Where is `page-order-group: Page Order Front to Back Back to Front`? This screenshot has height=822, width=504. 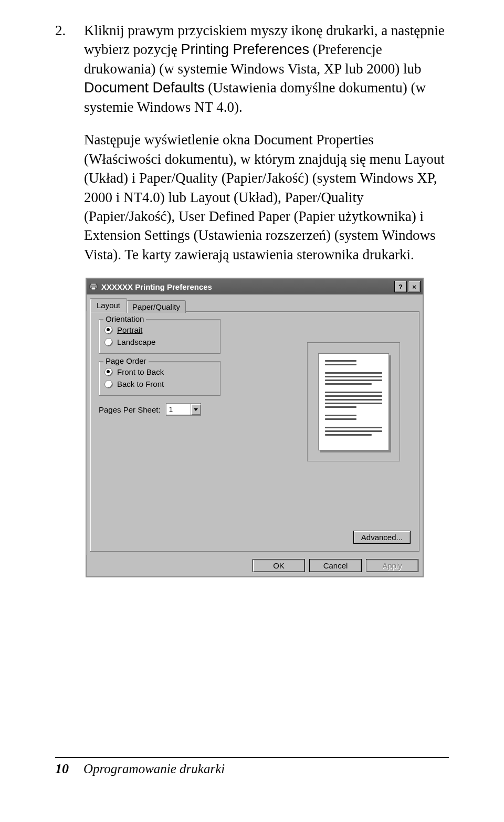
page-order-group: Page Order Front to Back Back to Front is located at coordinates (160, 378).